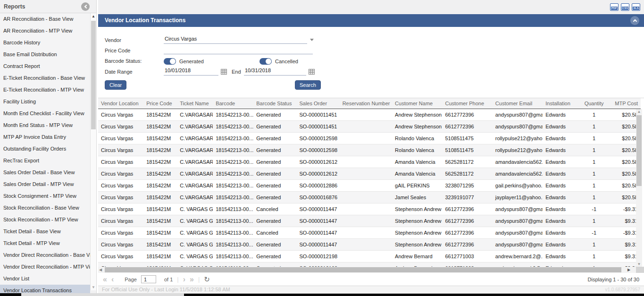 The width and height of the screenshot is (644, 296). What do you see at coordinates (627, 103) in the screenshot?
I see `column-header: MTP Cost` at bounding box center [627, 103].